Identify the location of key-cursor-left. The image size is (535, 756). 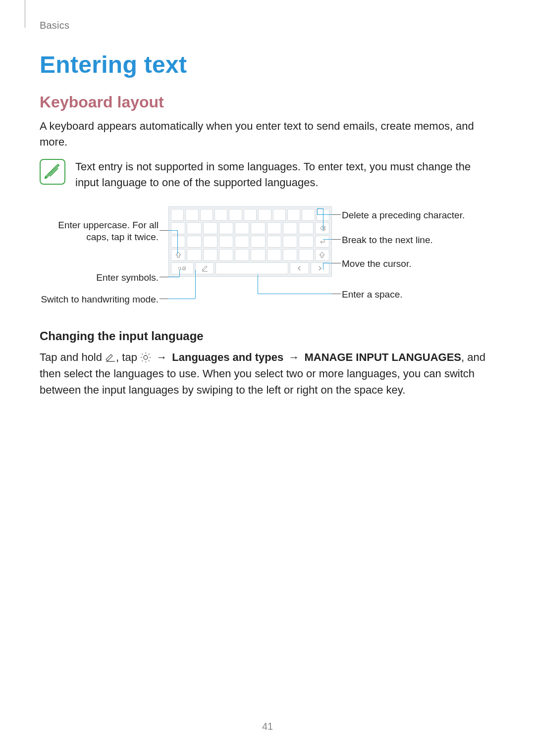
(299, 268).